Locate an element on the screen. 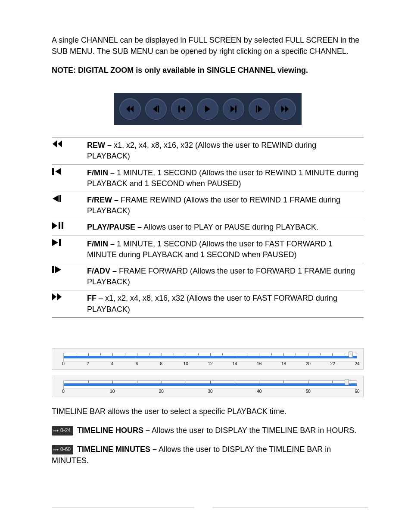 The image size is (411, 532). tick-label: 14 is located at coordinates (234, 364).